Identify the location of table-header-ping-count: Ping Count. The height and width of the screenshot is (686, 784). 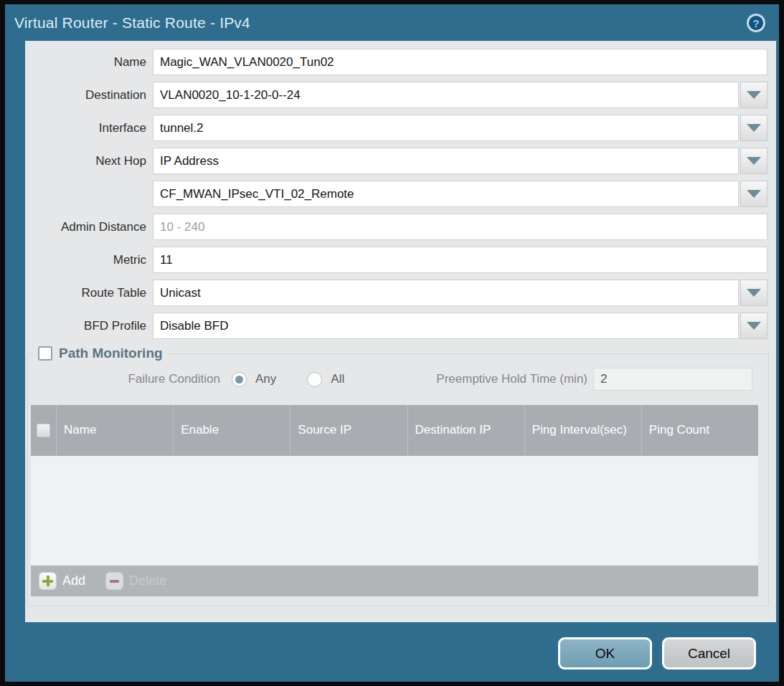
(700, 430).